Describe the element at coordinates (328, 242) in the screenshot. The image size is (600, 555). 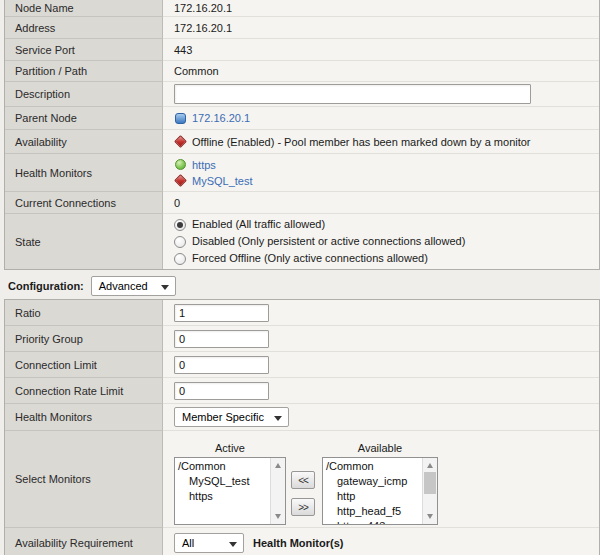
I see `state-option-label: Disabled (Only persistent or active conn…` at that location.